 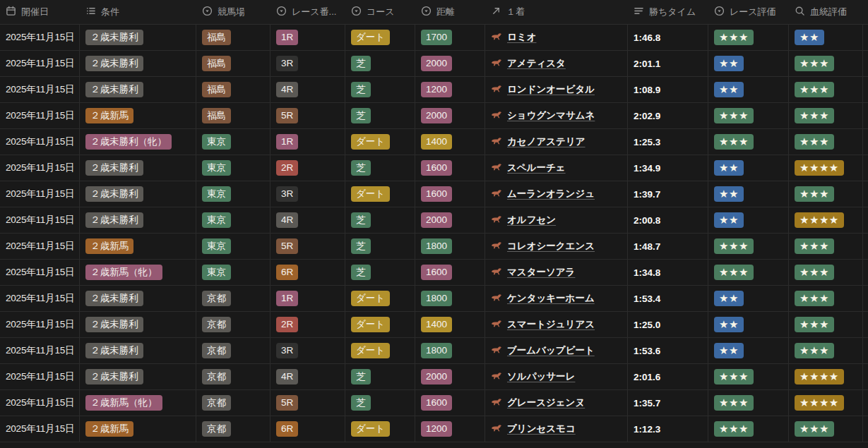 What do you see at coordinates (531, 220) in the screenshot?
I see `winner-link: オルフセン` at bounding box center [531, 220].